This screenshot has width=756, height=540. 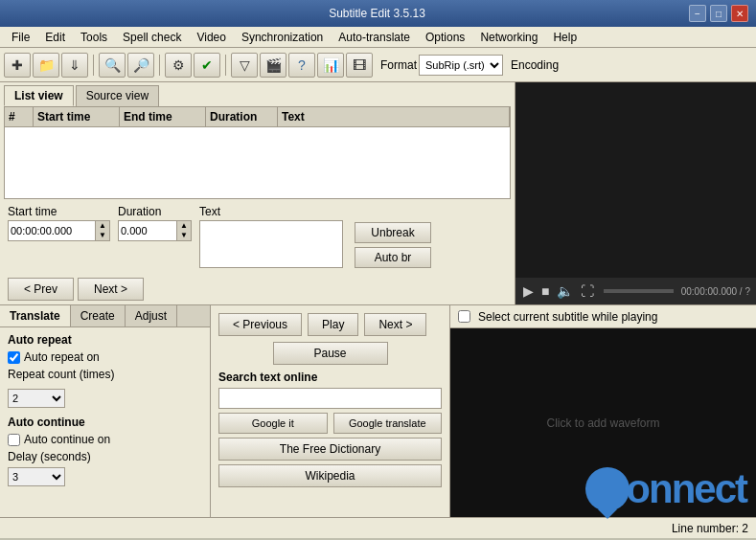 What do you see at coordinates (378, 13) in the screenshot?
I see `title-bar: Subtitle Edit 3.5.13 − □ ✕` at bounding box center [378, 13].